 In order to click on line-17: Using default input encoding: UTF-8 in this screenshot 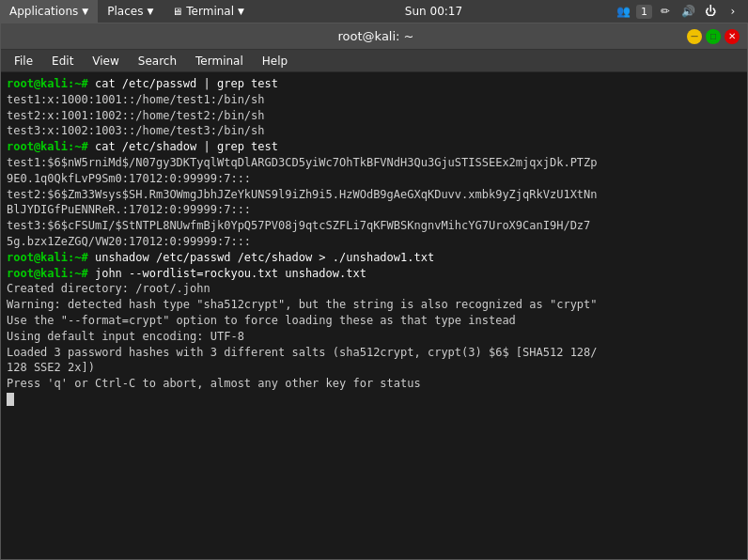, I will do `click(374, 336)`.